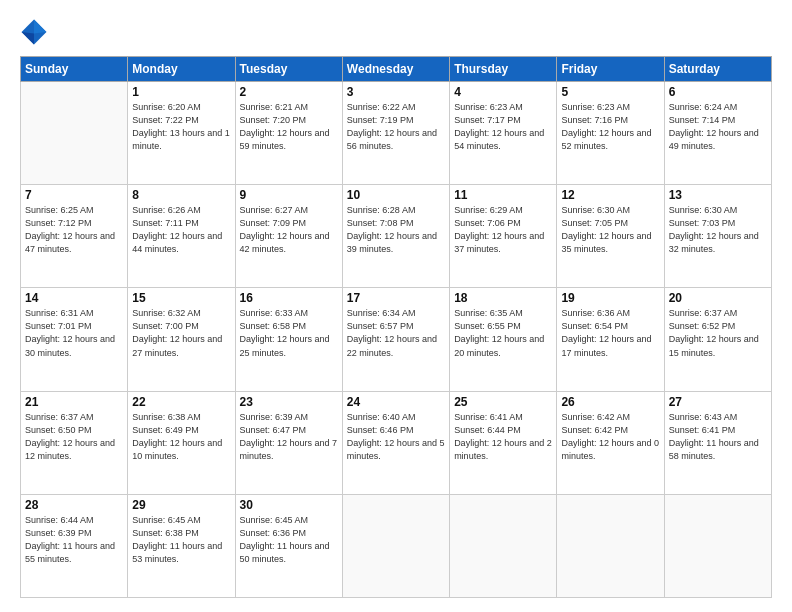  Describe the element at coordinates (396, 298) in the screenshot. I see `day-number: 17` at that location.